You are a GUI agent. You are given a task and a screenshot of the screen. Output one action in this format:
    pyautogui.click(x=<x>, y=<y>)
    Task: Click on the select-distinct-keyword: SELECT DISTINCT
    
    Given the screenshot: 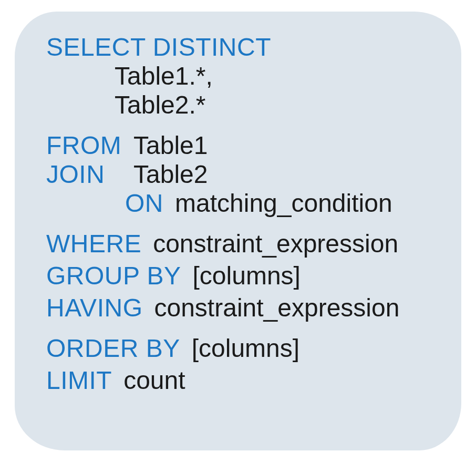 What is the action you would take?
    pyautogui.click(x=159, y=47)
    